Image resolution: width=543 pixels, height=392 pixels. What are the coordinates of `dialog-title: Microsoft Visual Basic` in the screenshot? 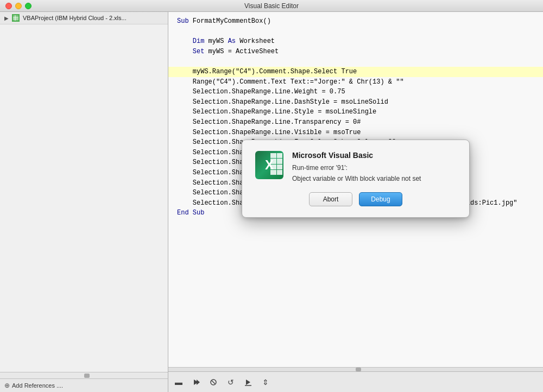 It's located at (374, 155).